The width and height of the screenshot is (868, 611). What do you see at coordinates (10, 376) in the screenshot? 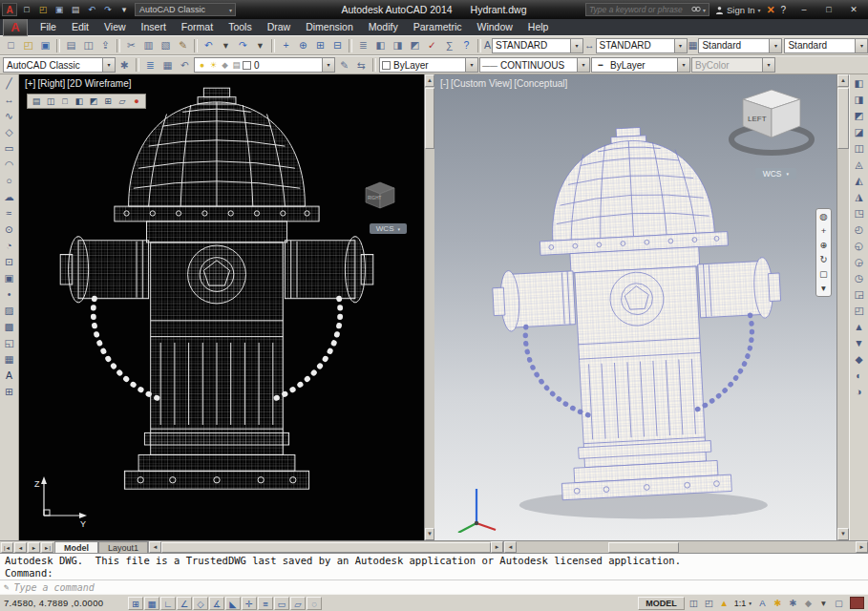
I see `mtext-icon: A` at bounding box center [10, 376].